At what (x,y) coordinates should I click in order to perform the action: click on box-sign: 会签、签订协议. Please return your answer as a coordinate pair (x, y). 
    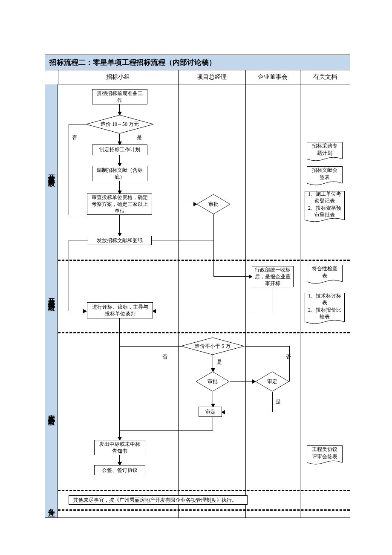
    Looking at the image, I should click on (120, 470).